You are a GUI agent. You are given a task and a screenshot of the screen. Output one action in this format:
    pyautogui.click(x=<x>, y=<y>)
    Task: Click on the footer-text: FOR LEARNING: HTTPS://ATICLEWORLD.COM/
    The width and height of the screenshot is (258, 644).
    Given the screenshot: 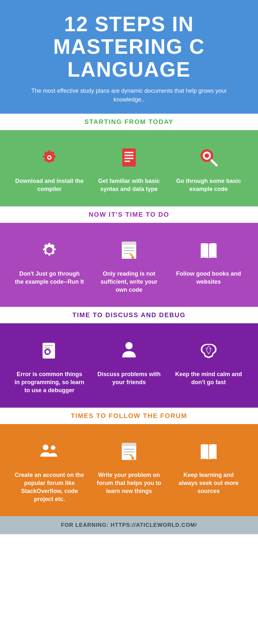 What is the action you would take?
    pyautogui.click(x=129, y=525)
    